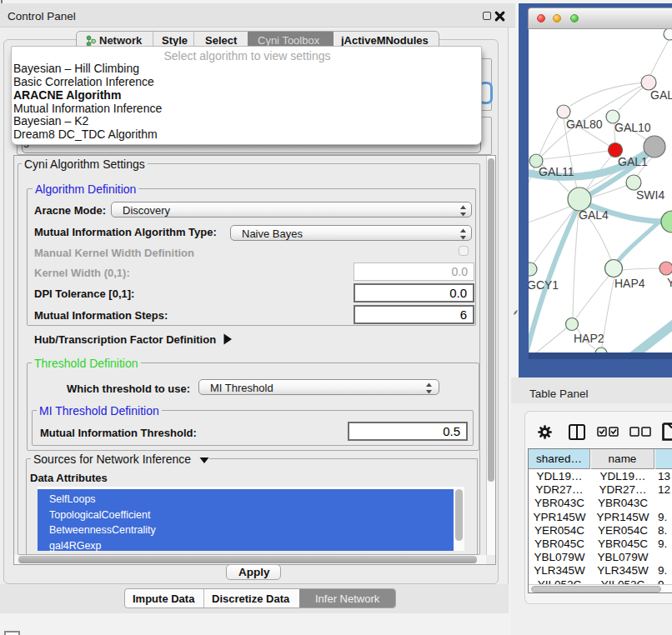  I want to click on svg-text: SWI4, so click(650, 195).